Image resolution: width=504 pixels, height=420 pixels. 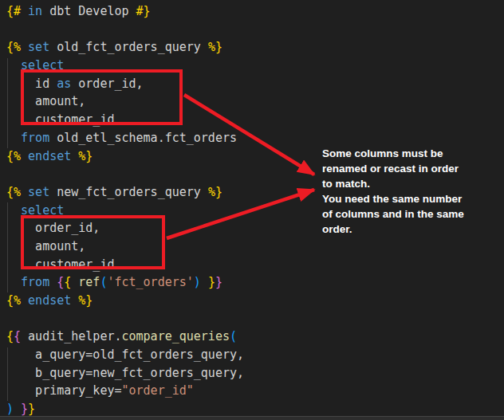 I want to click on code-token: #}, so click(x=144, y=11).